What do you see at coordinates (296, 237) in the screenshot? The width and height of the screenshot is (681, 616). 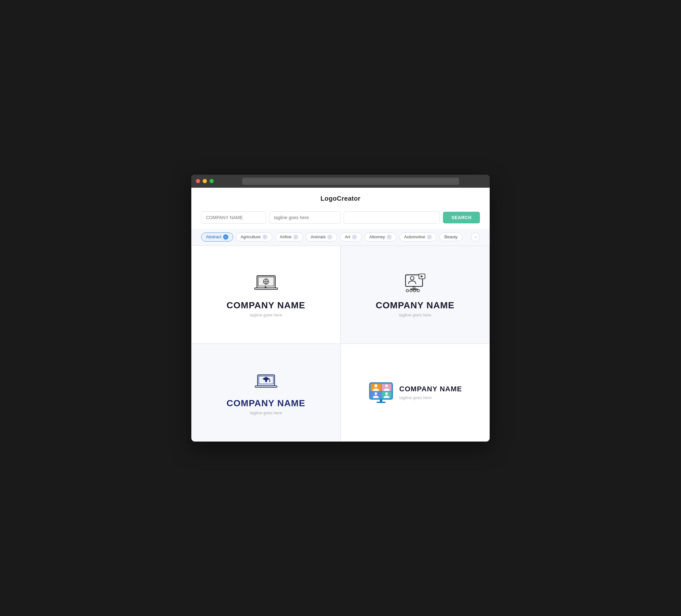 I see `category-airline-check: ✓` at bounding box center [296, 237].